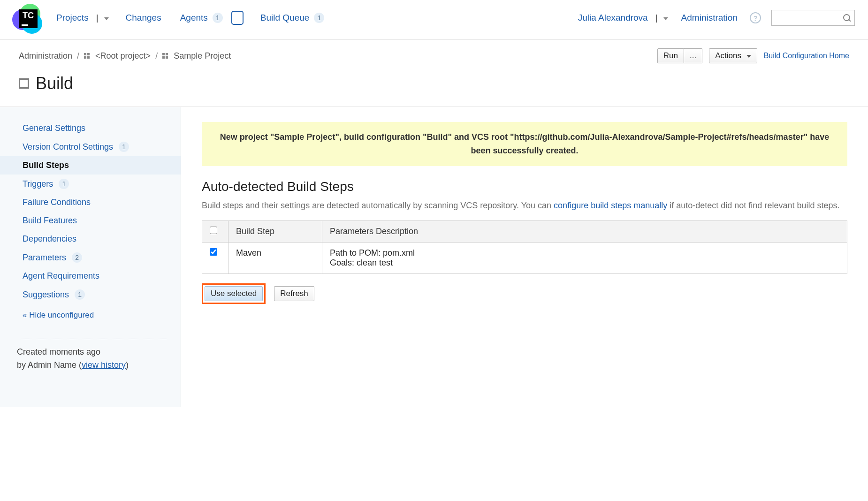 This screenshot has height=501, width=868. What do you see at coordinates (202, 56) in the screenshot?
I see `breadcrumb-project: Sample Project` at bounding box center [202, 56].